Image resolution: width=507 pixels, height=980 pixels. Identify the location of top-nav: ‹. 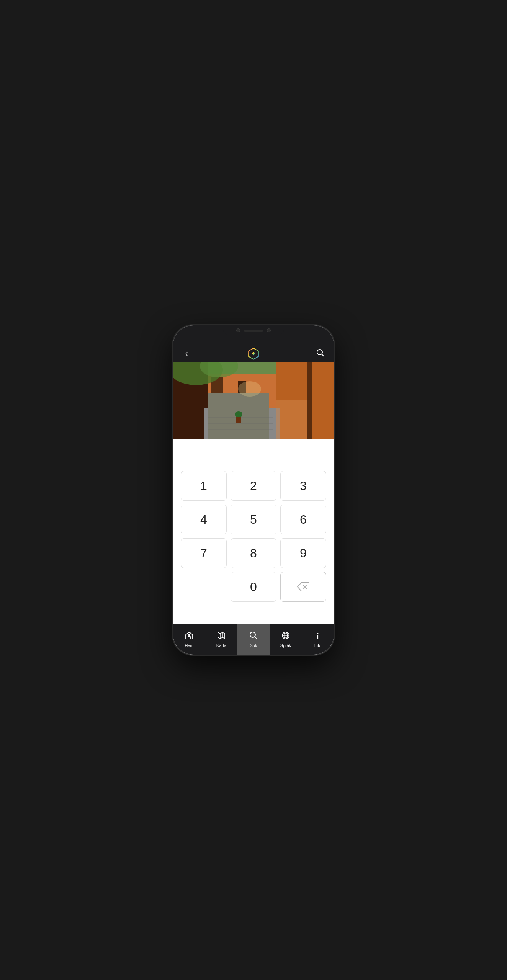
(254, 354).